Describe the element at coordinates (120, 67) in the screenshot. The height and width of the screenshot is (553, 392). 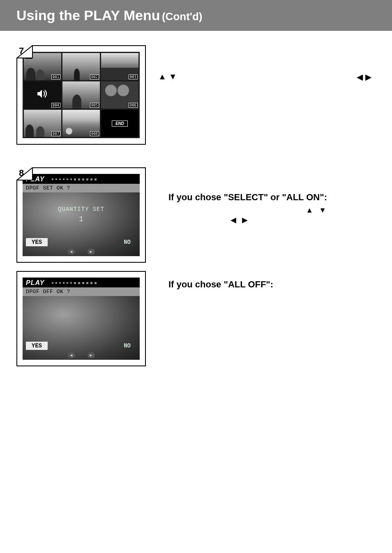
I see `thumbnail-003: 003` at that location.